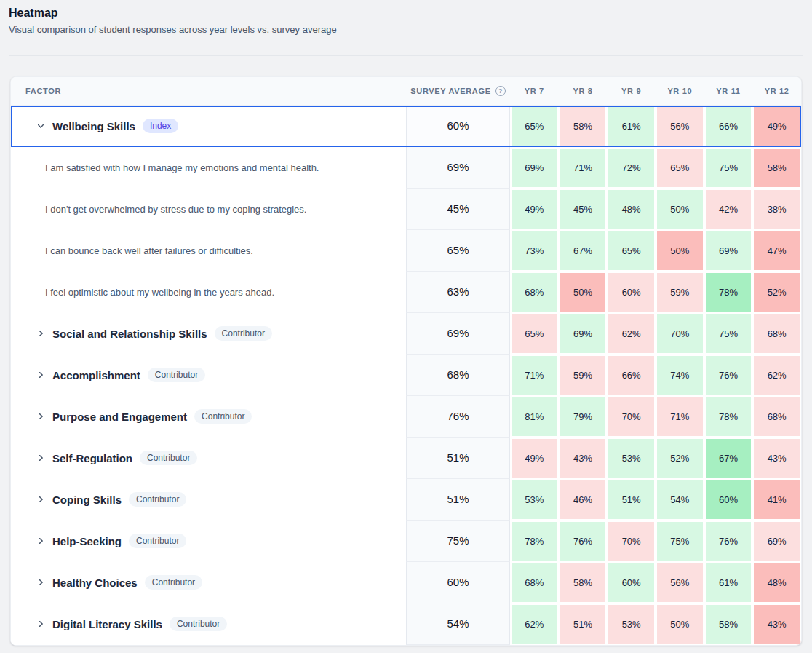 This screenshot has width=812, height=653. Describe the element at coordinates (777, 376) in the screenshot. I see `heat-cell-yr12: 62%` at that location.